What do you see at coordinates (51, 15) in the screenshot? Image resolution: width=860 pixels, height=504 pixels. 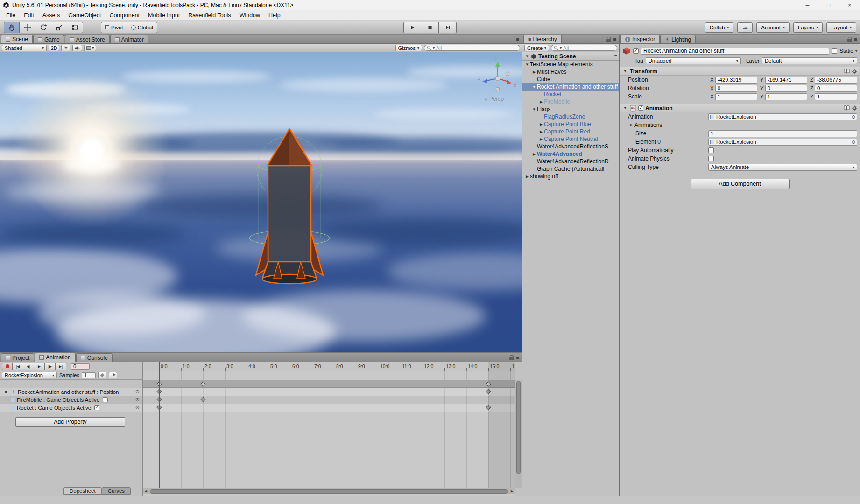 I see `menu-item-assets: Assets` at bounding box center [51, 15].